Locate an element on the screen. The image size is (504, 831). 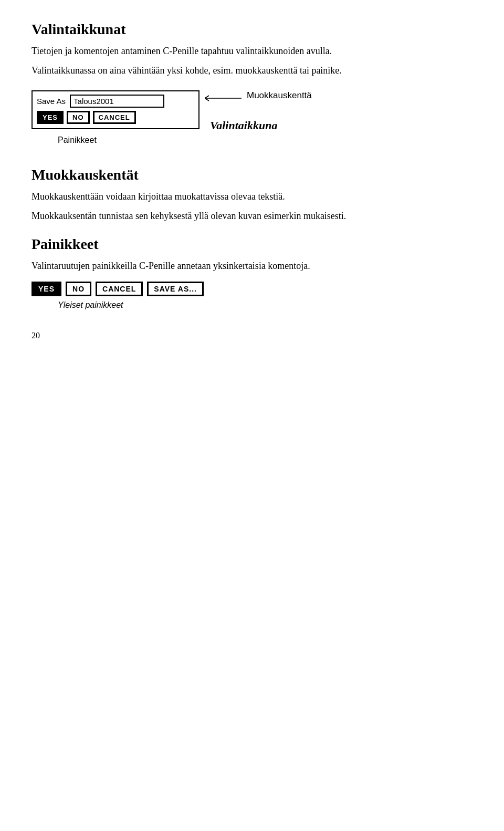
arrow-to-muokkauskentta is located at coordinates (226, 98).